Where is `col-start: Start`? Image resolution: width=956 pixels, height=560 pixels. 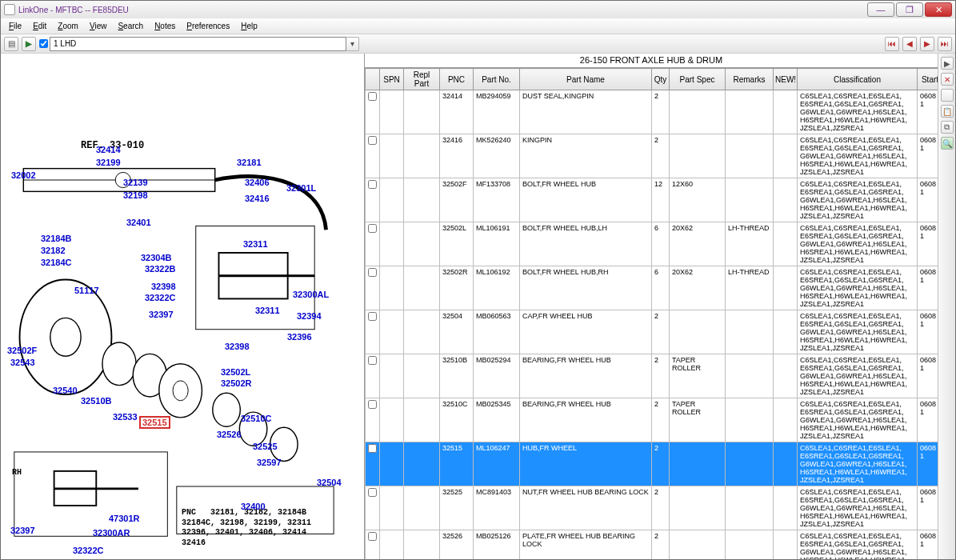
col-start: Start is located at coordinates (928, 80).